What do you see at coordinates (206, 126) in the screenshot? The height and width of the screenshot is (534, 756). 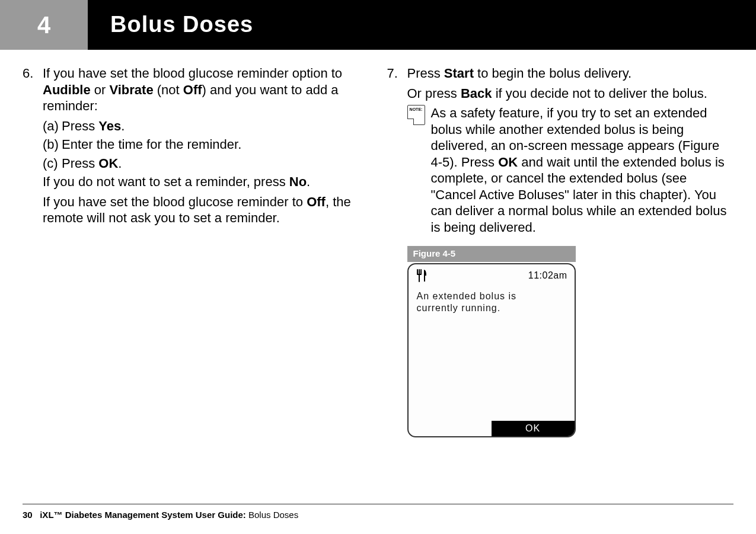 I see `sub-a: (a) Press Yes.` at bounding box center [206, 126].